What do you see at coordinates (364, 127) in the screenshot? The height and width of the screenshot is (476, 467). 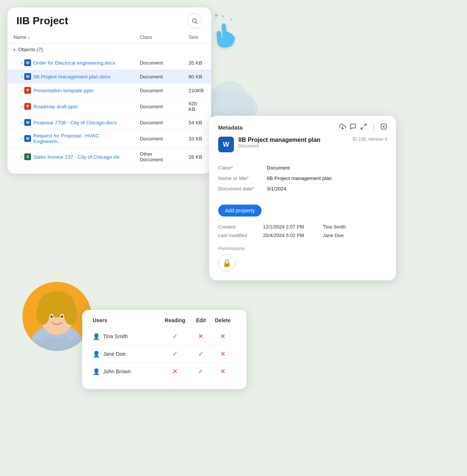 I see `expand-icon` at bounding box center [364, 127].